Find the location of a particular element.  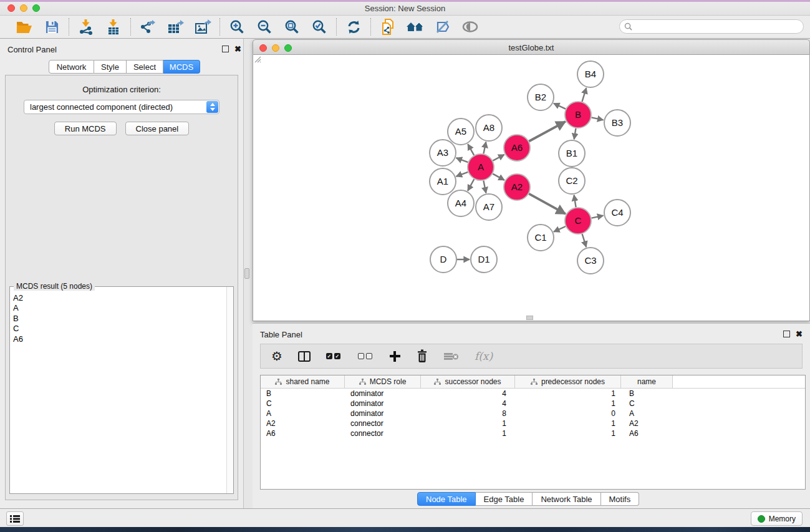

search-input is located at coordinates (719, 27).